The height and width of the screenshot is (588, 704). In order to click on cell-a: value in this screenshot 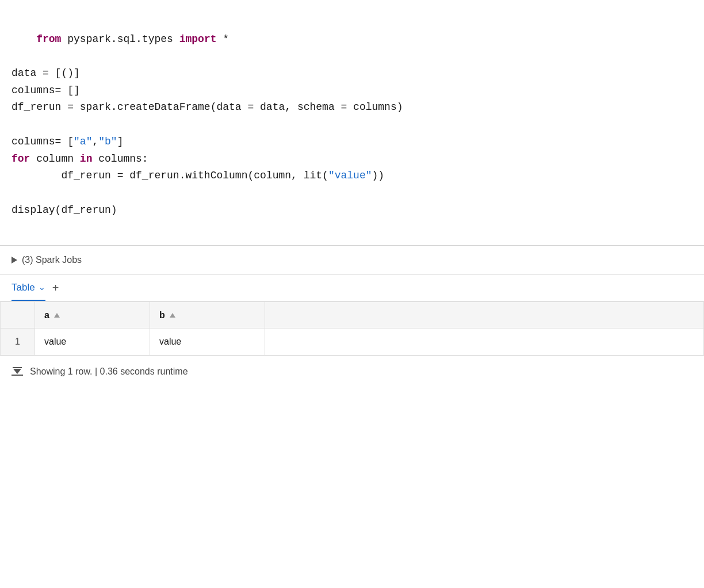, I will do `click(93, 342)`.